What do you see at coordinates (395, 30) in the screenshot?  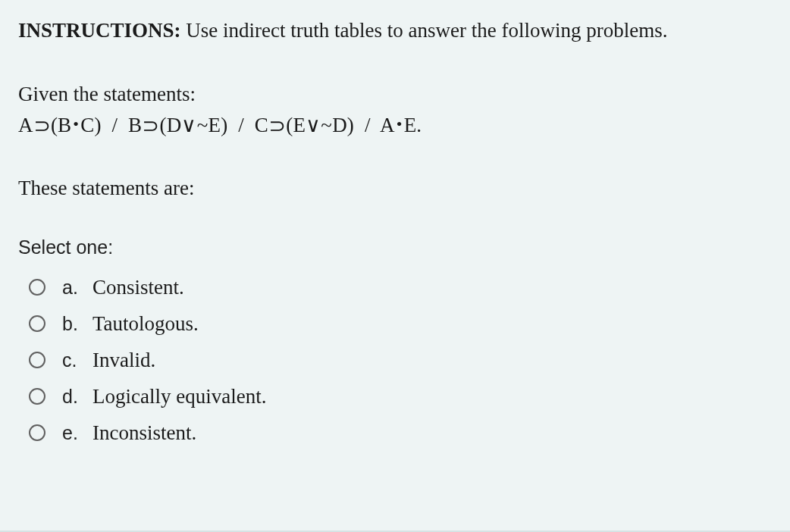 I see `instructions-line: INSTRUCTIONS: Use indirect truth tables …` at bounding box center [395, 30].